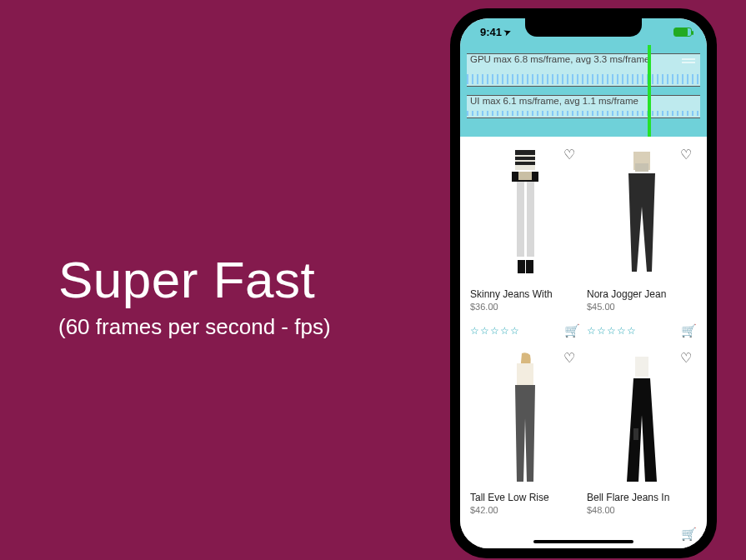  I want to click on ui-stats-label: UI max 6.1 ms/frame, avg 1.1 ms/frame, so click(554, 101).